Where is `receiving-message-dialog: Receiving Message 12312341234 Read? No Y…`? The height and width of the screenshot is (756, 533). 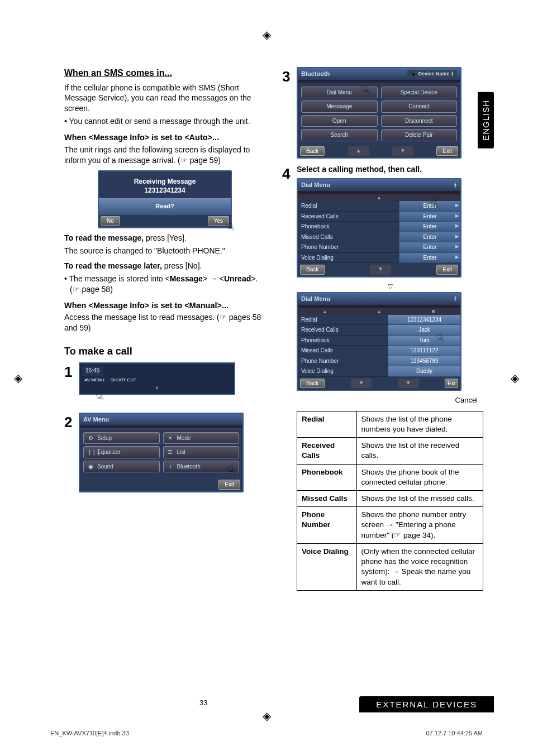
receiving-message-dialog: Receiving Message 12312341234 Read? No Y… is located at coordinates (165, 200).